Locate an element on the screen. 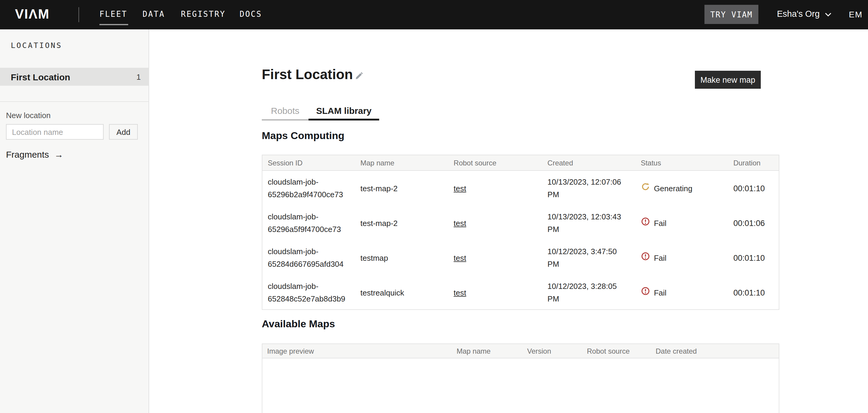 This screenshot has width=868, height=413. nav-item-docs: DOCS is located at coordinates (251, 14).